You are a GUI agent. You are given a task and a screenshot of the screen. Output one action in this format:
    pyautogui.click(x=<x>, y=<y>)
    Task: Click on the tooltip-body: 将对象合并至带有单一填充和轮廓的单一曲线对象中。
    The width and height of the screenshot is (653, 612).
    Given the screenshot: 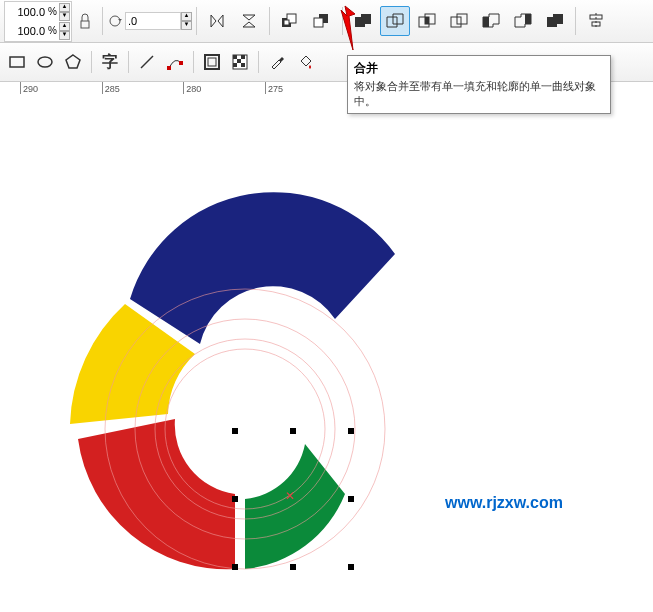 What is the action you would take?
    pyautogui.click(x=479, y=94)
    